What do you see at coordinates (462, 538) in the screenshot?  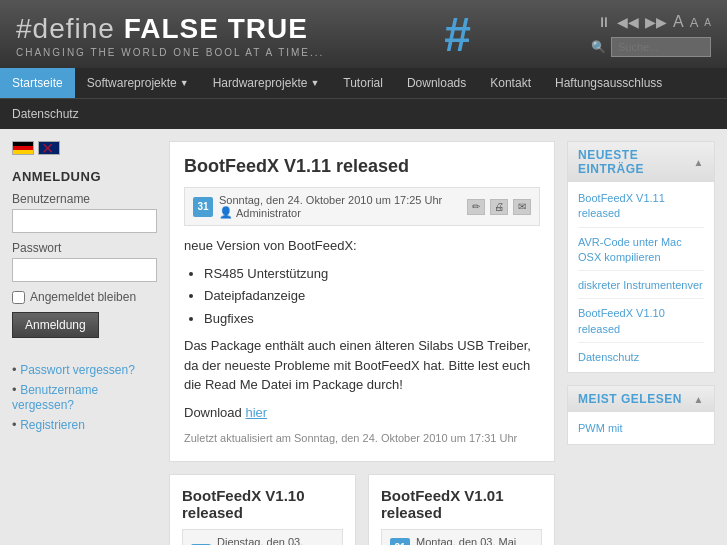 I see `article3-meta: 31 Montag, den 03. Mai 2010 um 00:00 Uhr` at bounding box center [462, 538].